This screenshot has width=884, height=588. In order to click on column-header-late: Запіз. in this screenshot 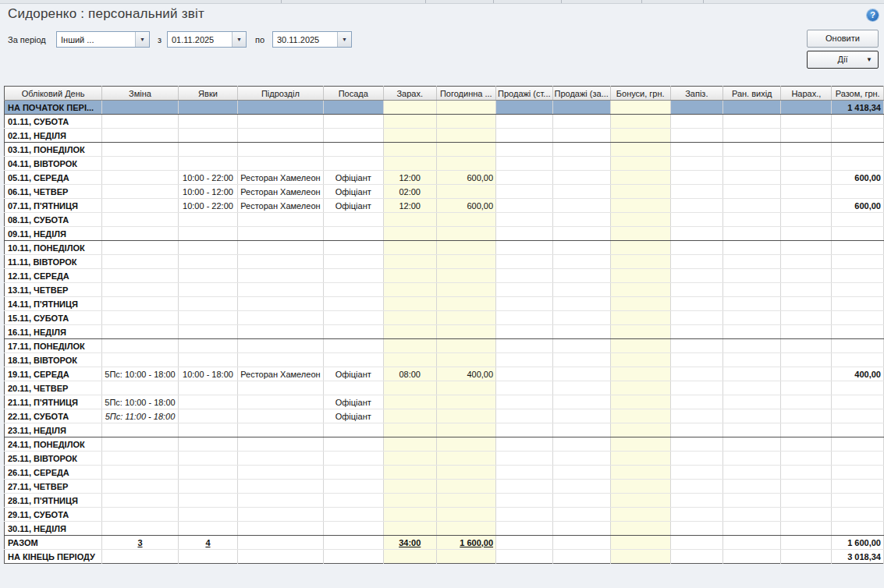, I will do `click(696, 94)`.